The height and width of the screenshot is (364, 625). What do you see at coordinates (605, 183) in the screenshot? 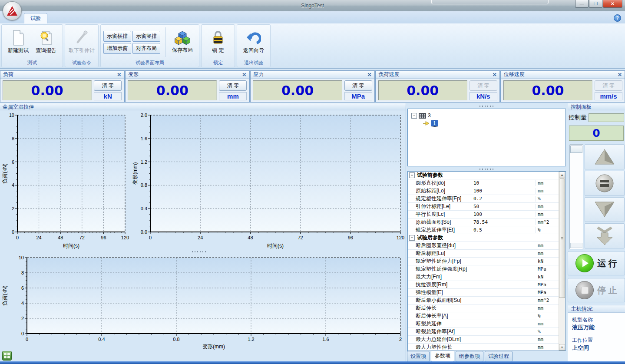
I see `jog-stop-button` at bounding box center [605, 183].